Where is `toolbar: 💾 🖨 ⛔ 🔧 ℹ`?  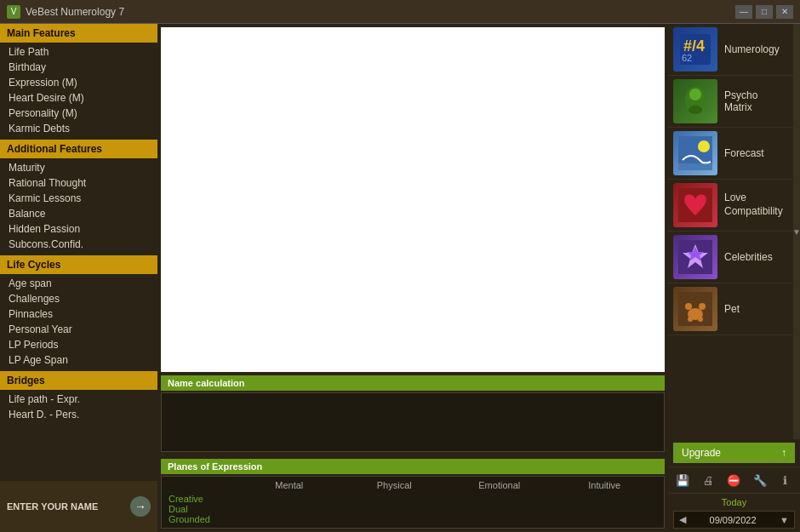
toolbar: 💾 🖨 ⛔ 🔧 ℹ is located at coordinates (734, 480).